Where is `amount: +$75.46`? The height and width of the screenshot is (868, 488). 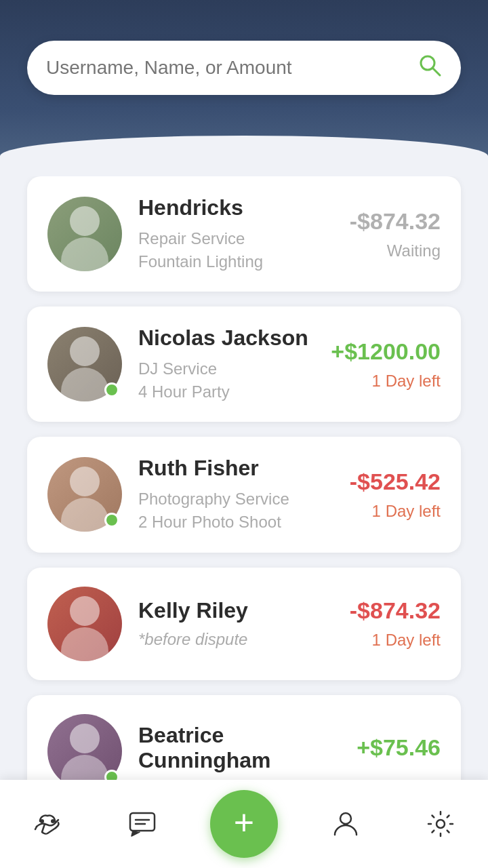 amount: +$75.46 is located at coordinates (399, 747).